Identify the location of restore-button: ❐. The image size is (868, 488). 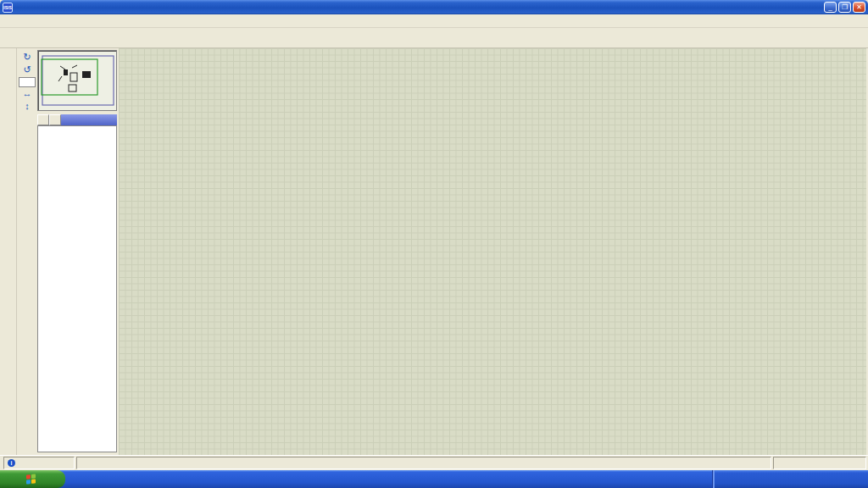
(844, 7).